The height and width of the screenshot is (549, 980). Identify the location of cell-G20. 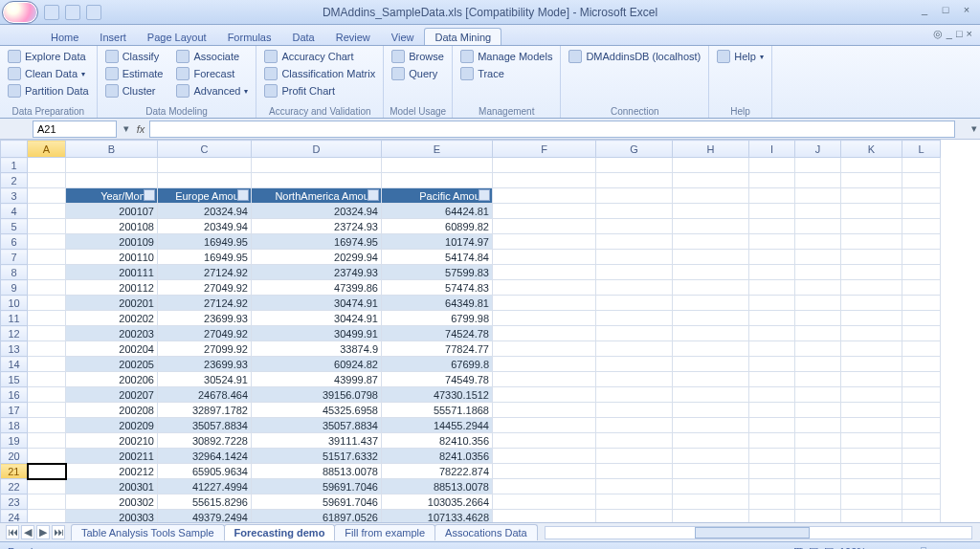
(635, 456).